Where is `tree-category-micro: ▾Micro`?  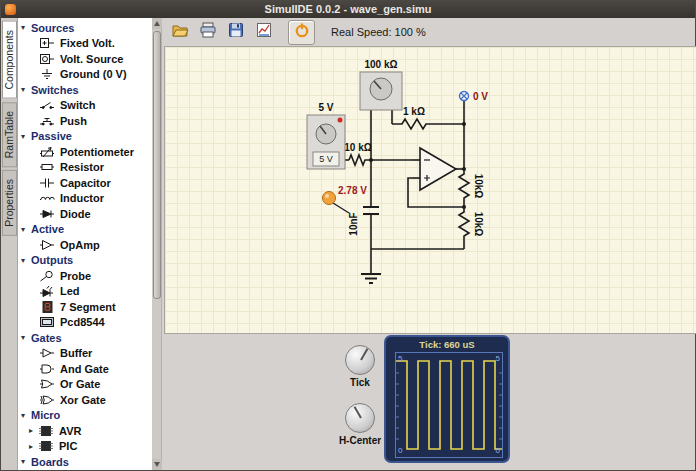 tree-category-micro: ▾Micro is located at coordinates (85, 416).